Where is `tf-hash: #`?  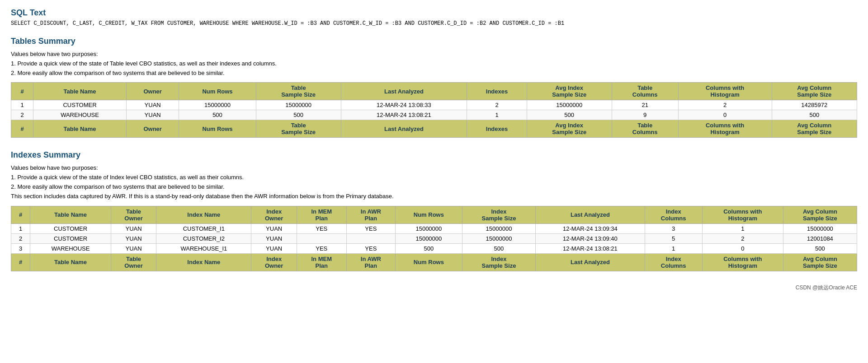 tf-hash: # is located at coordinates (23, 129).